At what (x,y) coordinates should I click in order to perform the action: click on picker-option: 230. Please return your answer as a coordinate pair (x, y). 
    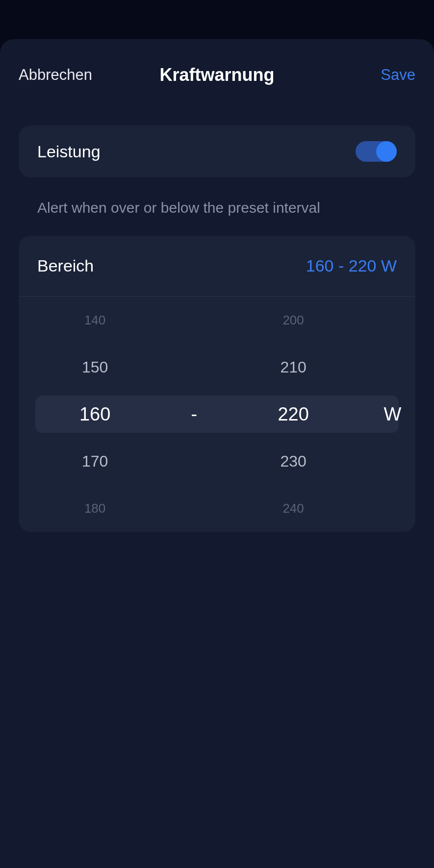
    Looking at the image, I should click on (293, 461).